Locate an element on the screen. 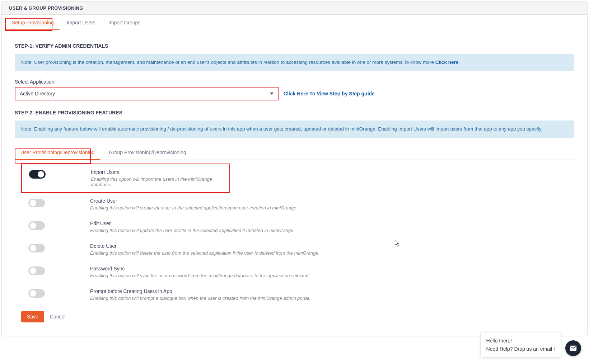  feature-row-password-sync: Password Sync Enabling this option will … is located at coordinates (298, 272).